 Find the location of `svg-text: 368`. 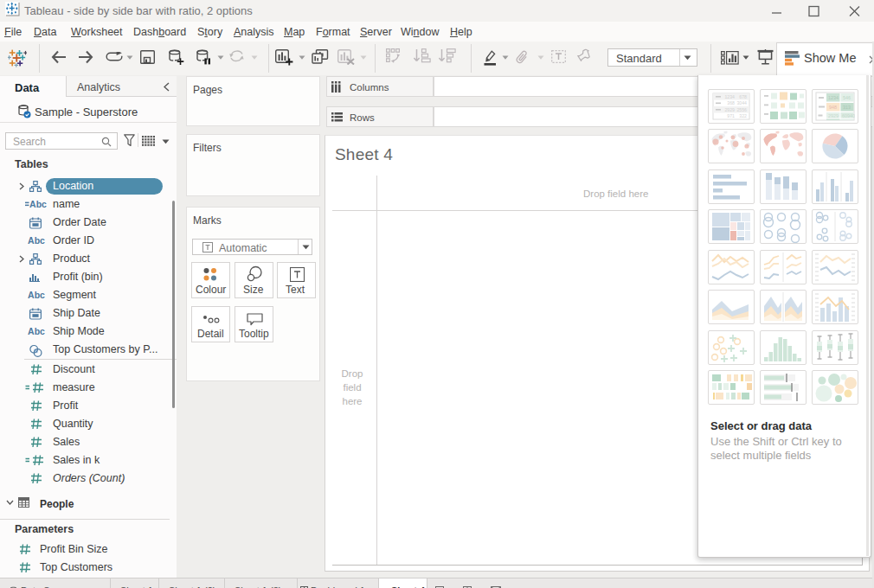

svg-text: 368 is located at coordinates (730, 103).